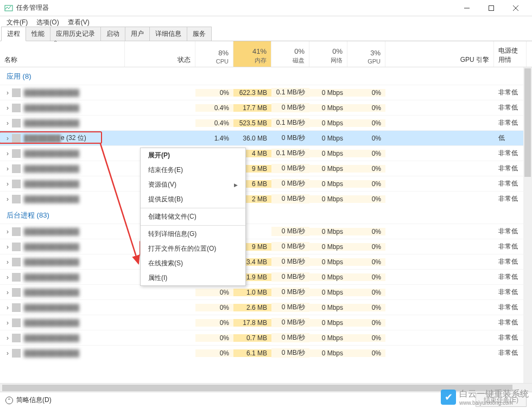 The width and height of the screenshot is (532, 408). I want to click on table-row: ›████████████0 MB/秒0 Mbps0%非常低, so click(266, 231).